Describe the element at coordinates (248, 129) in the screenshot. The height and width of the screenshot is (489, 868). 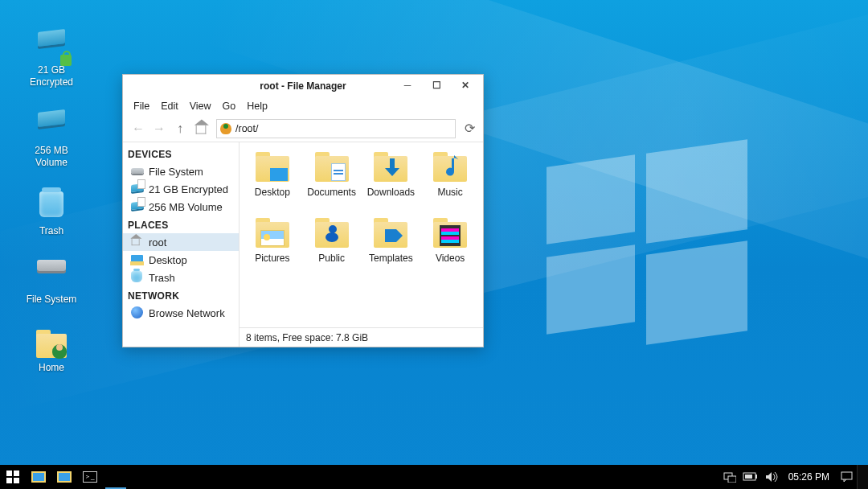
I see `path-text: /root/` at that location.